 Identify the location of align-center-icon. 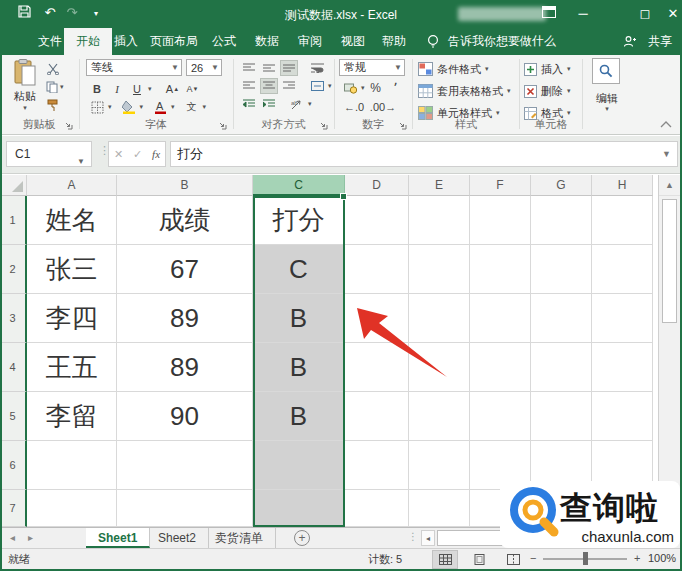
(269, 86).